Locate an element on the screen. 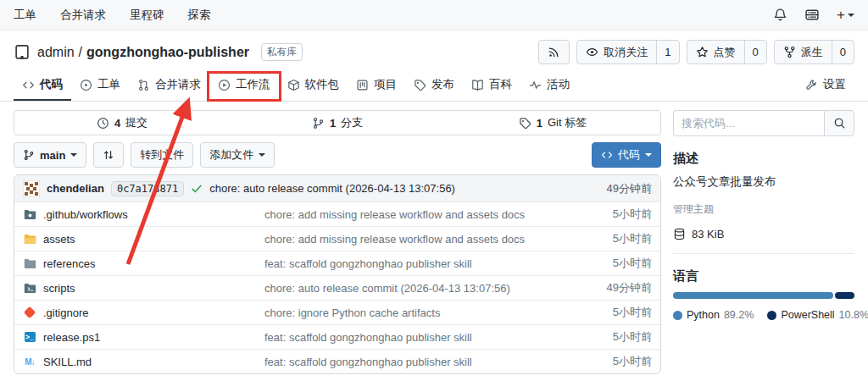  branch-selector-button: main is located at coordinates (50, 155).